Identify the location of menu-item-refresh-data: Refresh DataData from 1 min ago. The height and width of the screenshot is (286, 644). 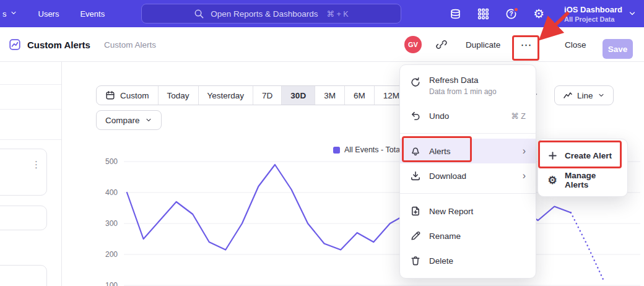
(468, 87).